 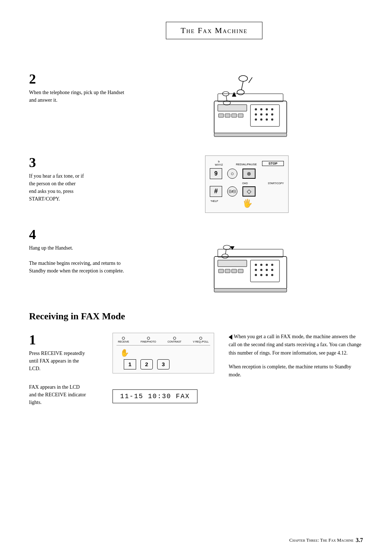 What do you see at coordinates (163, 364) in the screenshot?
I see `keypad-row: 1 2 3` at bounding box center [163, 364].